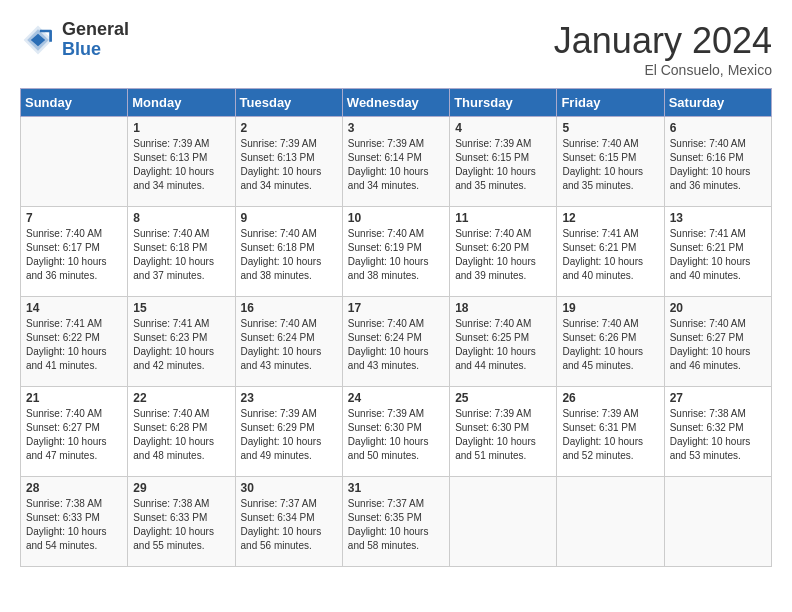 The image size is (792, 612). Describe the element at coordinates (610, 398) in the screenshot. I see `day-number: 26` at that location.